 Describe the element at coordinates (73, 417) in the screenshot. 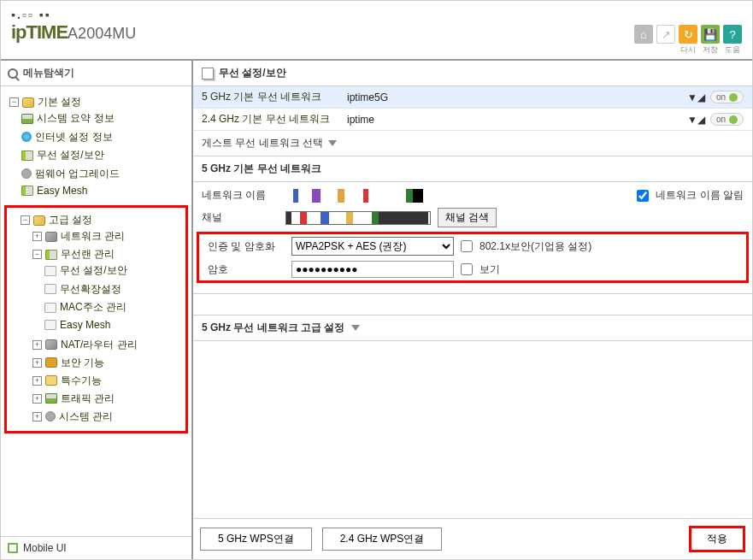

I see `tree-item-system: +시스템 관리` at that location.